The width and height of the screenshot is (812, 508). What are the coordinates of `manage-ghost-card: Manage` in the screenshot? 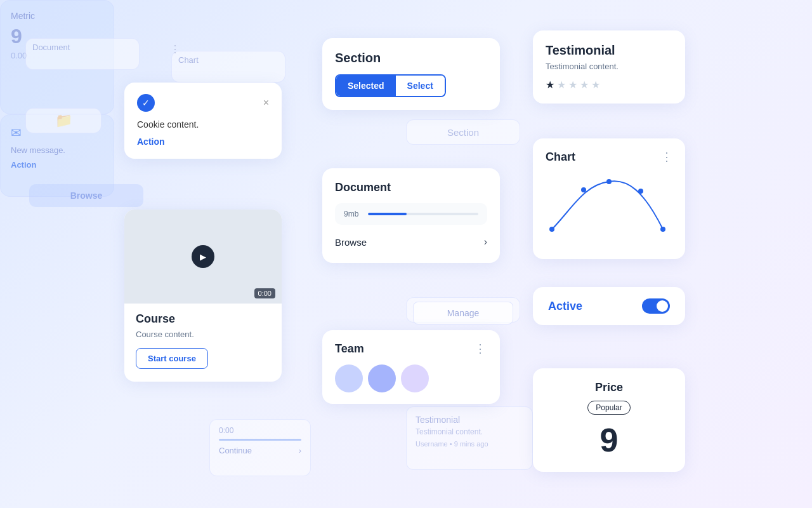 It's located at (463, 310).